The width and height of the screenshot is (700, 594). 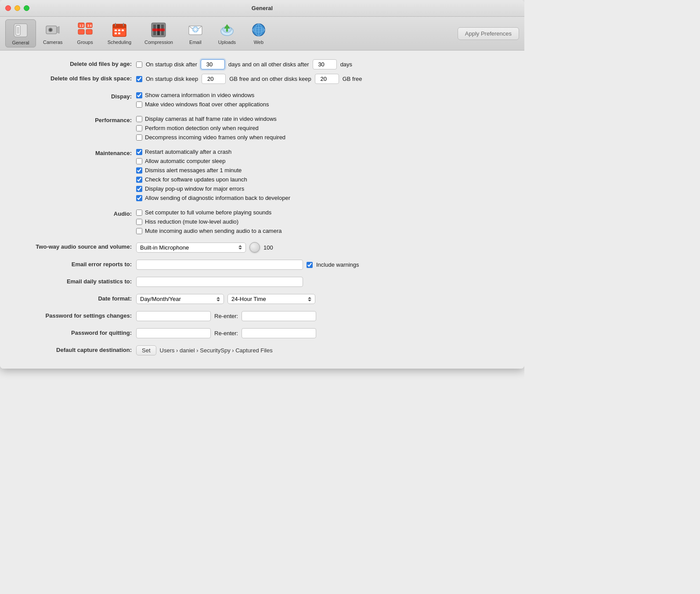 What do you see at coordinates (262, 8) in the screenshot?
I see `titlebar: General` at bounding box center [262, 8].